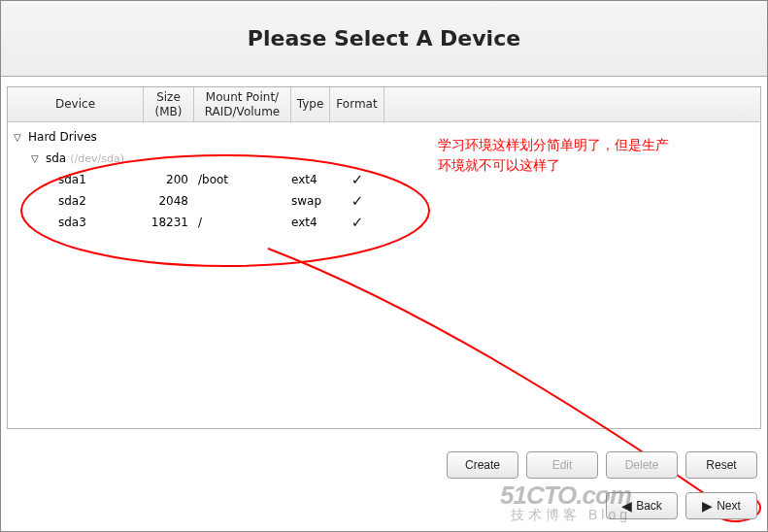 This screenshot has height=532, width=768. What do you see at coordinates (483, 465) in the screenshot?
I see `create-button: Create` at bounding box center [483, 465].